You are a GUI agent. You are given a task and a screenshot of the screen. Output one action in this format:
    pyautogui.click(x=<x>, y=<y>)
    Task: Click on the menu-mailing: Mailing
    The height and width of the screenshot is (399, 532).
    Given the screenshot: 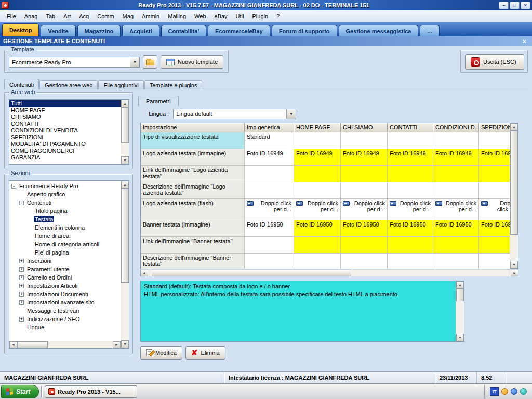 What is the action you would take?
    pyautogui.click(x=177, y=16)
    